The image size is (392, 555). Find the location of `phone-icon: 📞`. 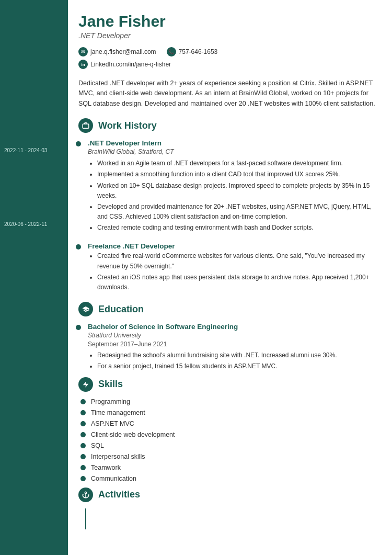

phone-icon: 📞 is located at coordinates (171, 52).